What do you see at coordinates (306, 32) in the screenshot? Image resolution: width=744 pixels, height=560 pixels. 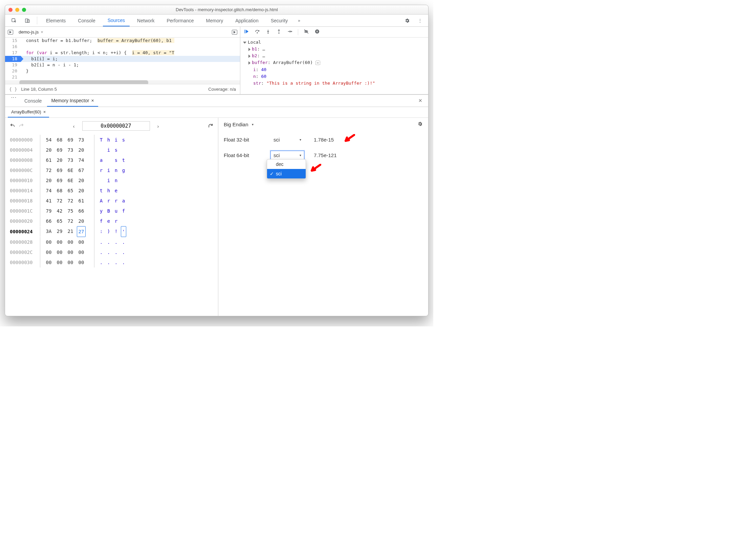 I see `deactivate-breakpoints-icon` at bounding box center [306, 32].